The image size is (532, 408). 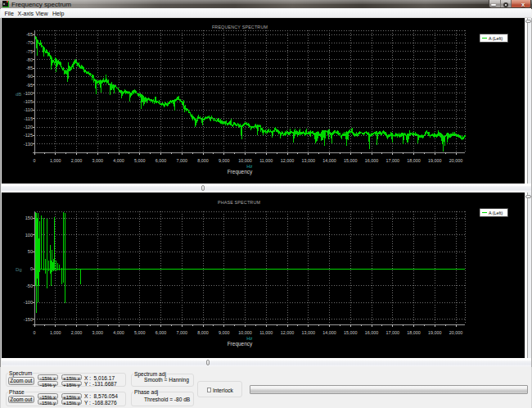 I want to click on svg-text: dB, so click(x=18, y=94).